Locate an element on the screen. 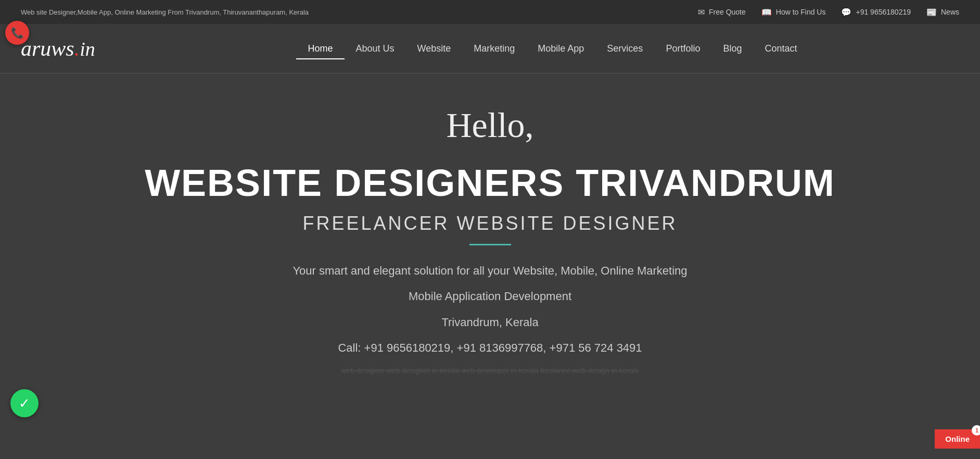  logo-main-text: aruws is located at coordinates (48, 48).